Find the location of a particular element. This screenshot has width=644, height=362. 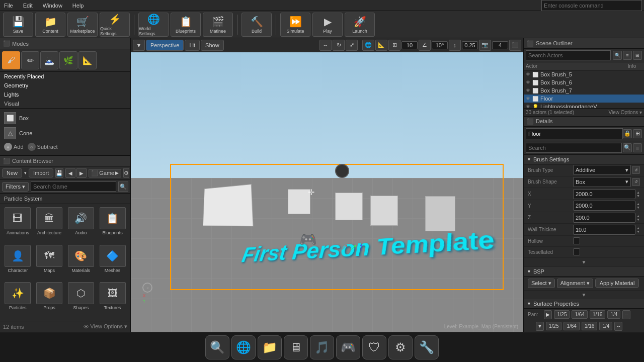

lock-icon: 🔒 is located at coordinates (627, 134).